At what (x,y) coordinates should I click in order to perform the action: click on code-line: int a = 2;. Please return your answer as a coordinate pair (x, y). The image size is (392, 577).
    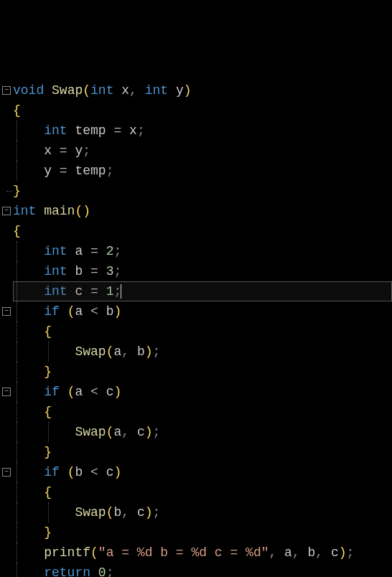
    Looking at the image, I should click on (196, 251).